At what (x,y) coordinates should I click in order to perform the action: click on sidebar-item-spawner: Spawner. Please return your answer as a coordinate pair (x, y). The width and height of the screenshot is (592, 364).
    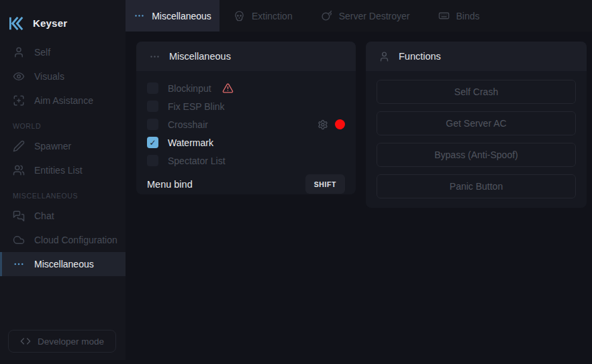
    Looking at the image, I should click on (63, 146).